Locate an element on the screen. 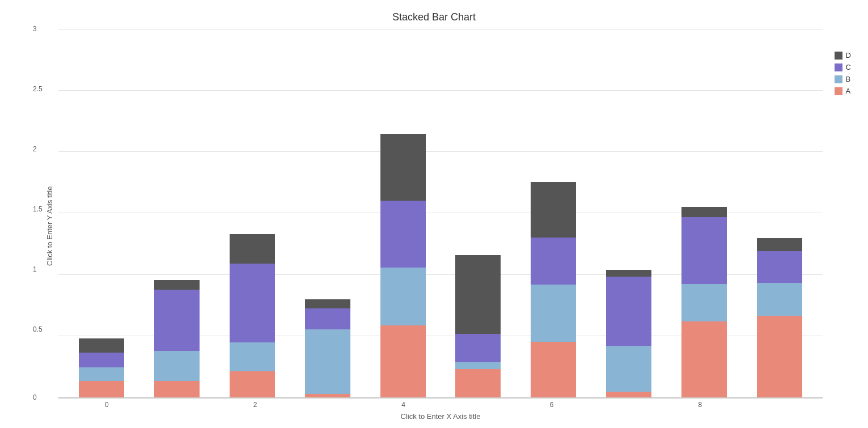 The width and height of the screenshot is (868, 428). legend-item-A: A is located at coordinates (842, 91).